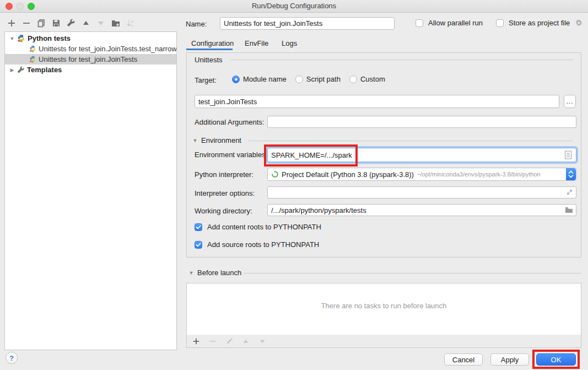  What do you see at coordinates (225, 193) in the screenshot?
I see `interpreter-options-label: Interpreter options:` at bounding box center [225, 193].